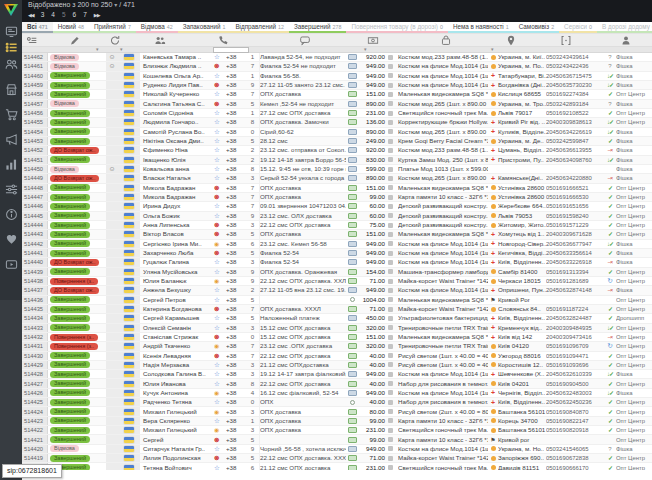 This screenshot has height=480, width=652. What do you see at coordinates (337, 430) in the screenshot?
I see `table-row: 514422ЗавершенийМихаил Гилецький◉+383ОПХ…` at bounding box center [337, 430].